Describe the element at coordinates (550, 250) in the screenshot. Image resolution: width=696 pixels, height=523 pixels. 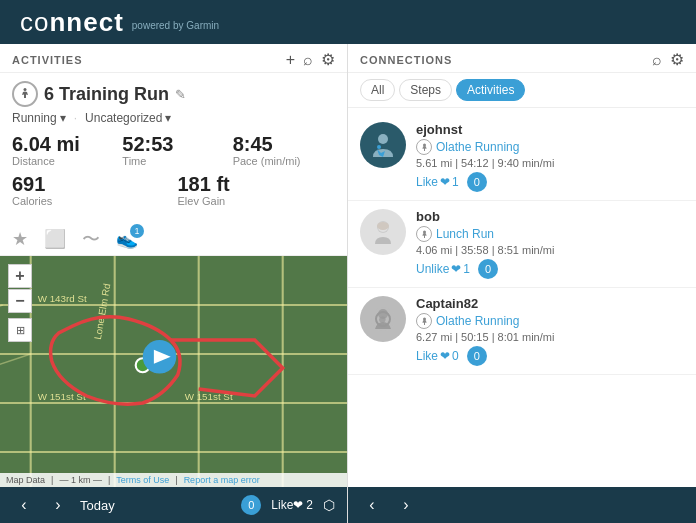
I see `connection-stats: 4.06 mi | 35:58 | 8:51 min/mi` at that location.